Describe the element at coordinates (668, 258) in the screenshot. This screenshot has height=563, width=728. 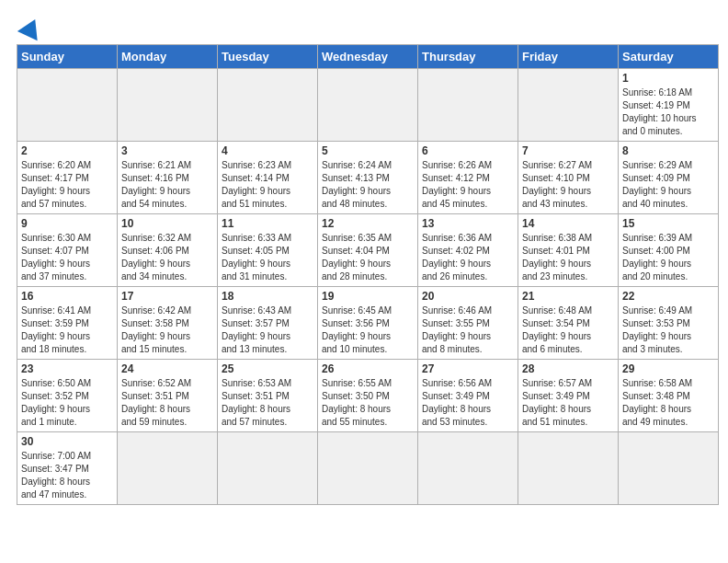
I see `day-info: Sunrise: 6:39 AM Sunset: 4:00 PM Dayligh…` at that location.